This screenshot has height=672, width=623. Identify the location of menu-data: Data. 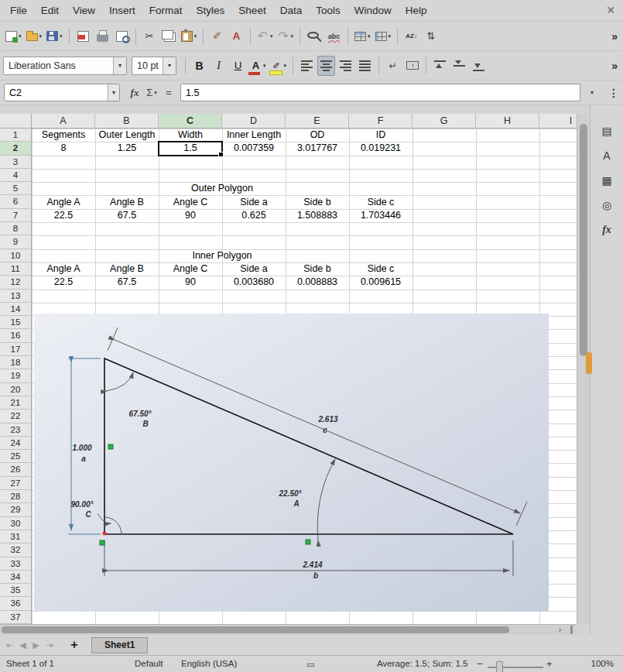
(291, 11).